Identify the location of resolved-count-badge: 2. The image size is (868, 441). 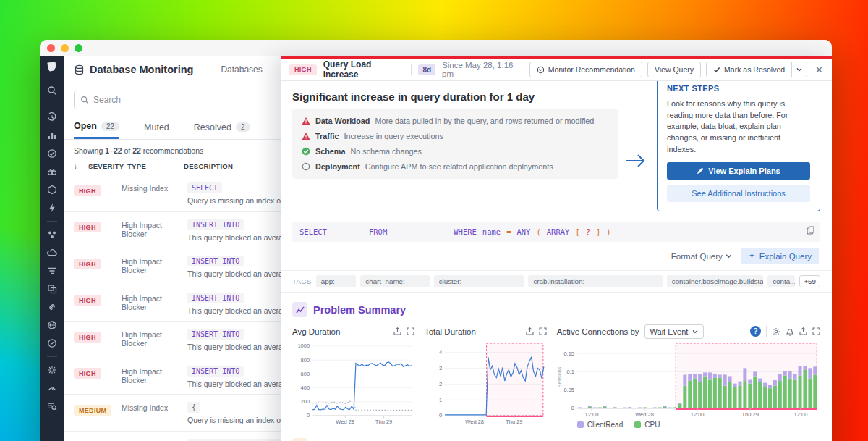
(243, 127).